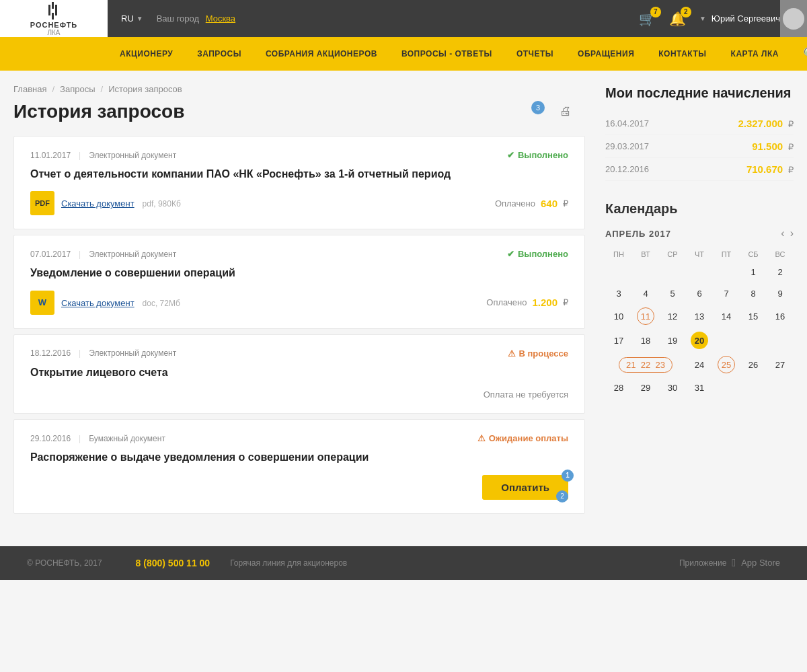  What do you see at coordinates (780, 293) in the screenshot?
I see `cal-day-9: 9` at bounding box center [780, 293].